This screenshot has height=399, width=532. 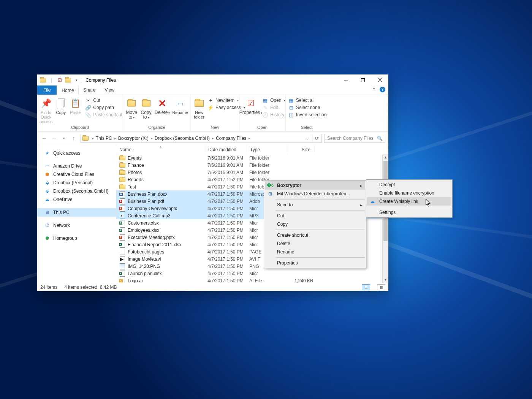 What do you see at coordinates (274, 108) in the screenshot?
I see `edit-button: ✎Edit` at bounding box center [274, 108].